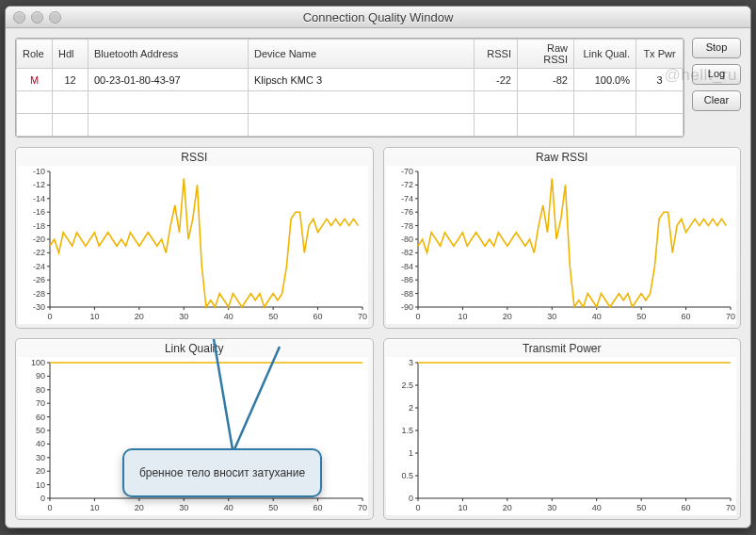 Image resolution: width=756 pixels, height=535 pixels. What do you see at coordinates (40, 239) in the screenshot?
I see `svg-text: -20` at bounding box center [40, 239].